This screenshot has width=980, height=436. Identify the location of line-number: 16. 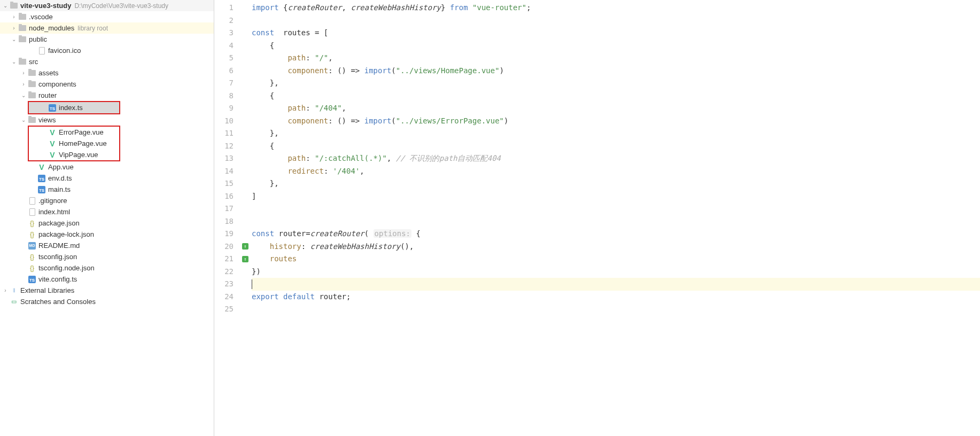
(228, 197).